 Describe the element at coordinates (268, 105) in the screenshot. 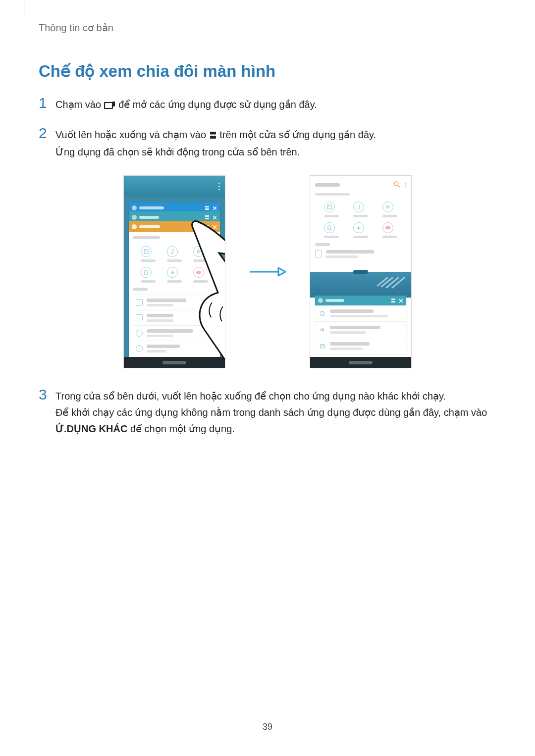

I see `step-1: 1 Chạm vào để mở các ứng dụng được sử dụ…` at that location.